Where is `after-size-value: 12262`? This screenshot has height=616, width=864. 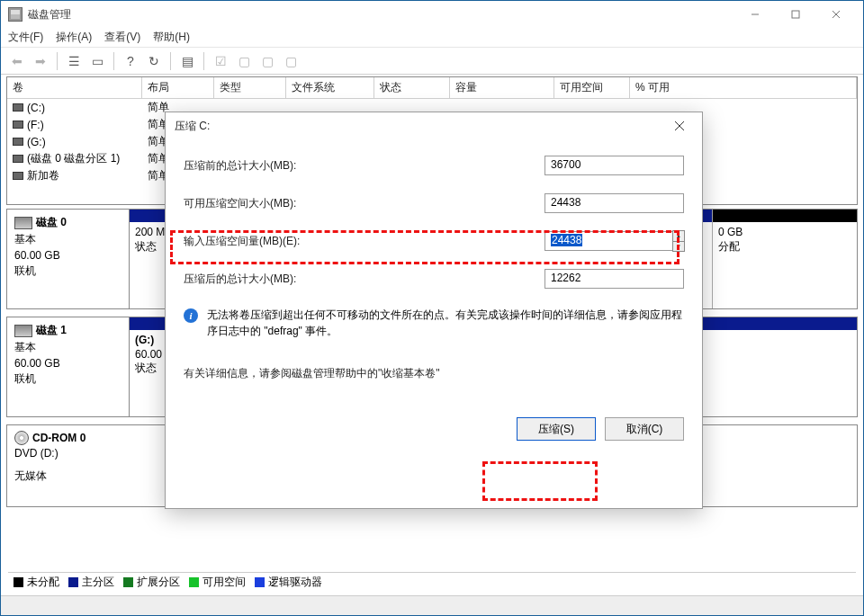 after-size-value: 12262 is located at coordinates (614, 279).